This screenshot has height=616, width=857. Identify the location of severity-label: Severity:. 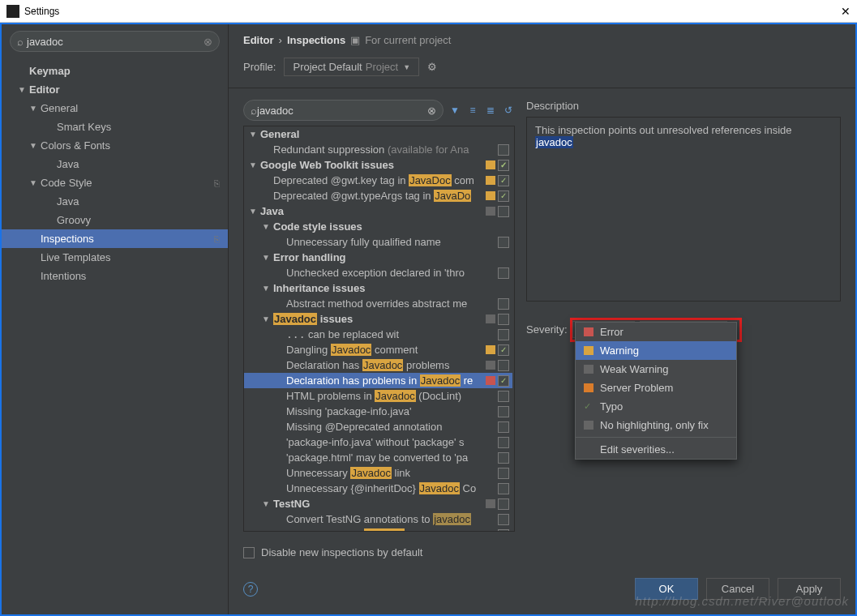
(546, 329).